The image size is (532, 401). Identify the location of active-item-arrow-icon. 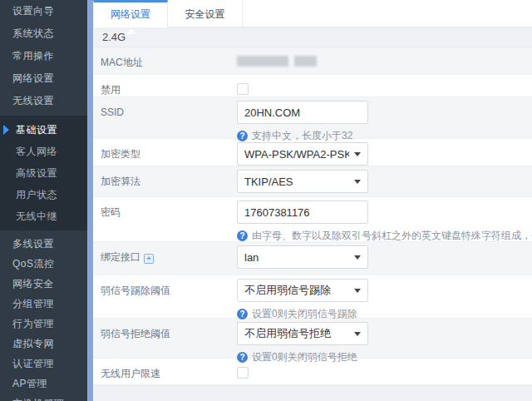
(7, 130).